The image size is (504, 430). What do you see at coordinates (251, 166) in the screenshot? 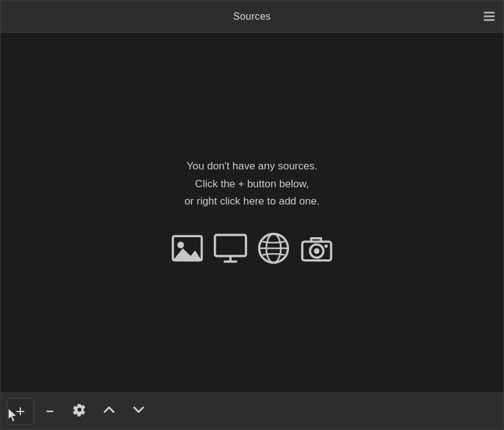
I see `empty-line-1: You don't have any sources.` at bounding box center [251, 166].